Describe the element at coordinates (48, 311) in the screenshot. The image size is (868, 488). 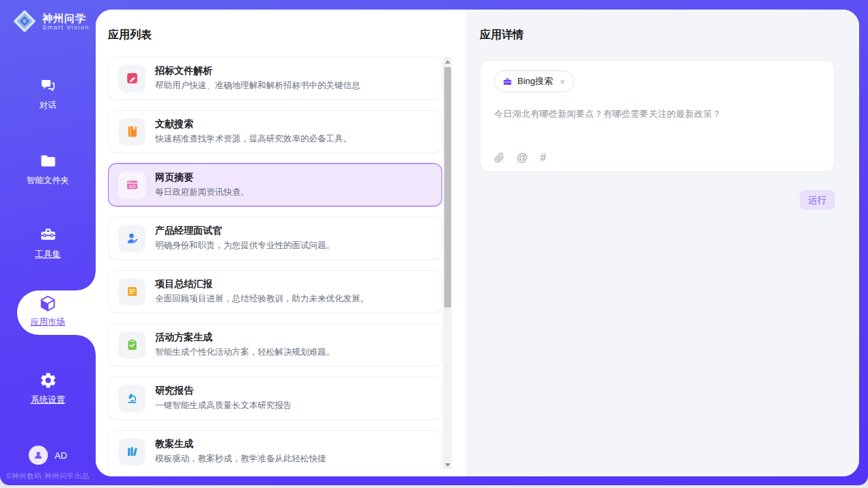
I see `sidebar-item-app-market: 应用市场` at that location.